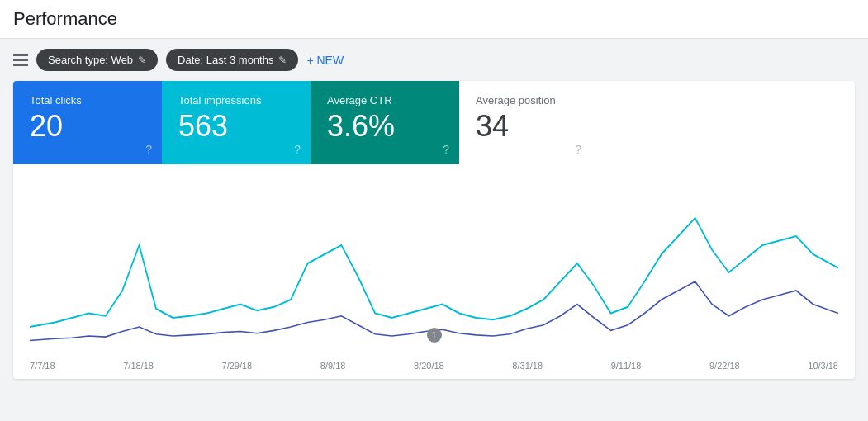 The width and height of the screenshot is (868, 421). Describe the element at coordinates (823, 366) in the screenshot. I see `x-label-8: 10/3/18` at that location.